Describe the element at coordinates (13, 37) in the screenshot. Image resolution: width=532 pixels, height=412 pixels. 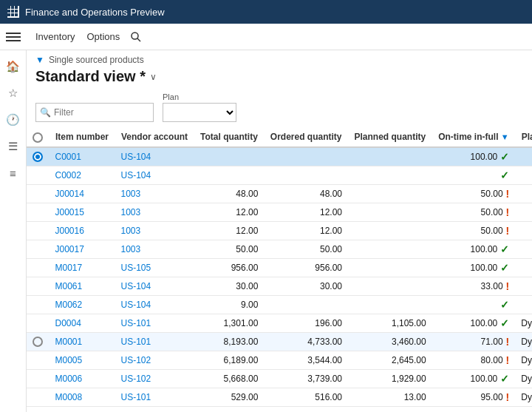
I see `hamburger-menu` at that location.